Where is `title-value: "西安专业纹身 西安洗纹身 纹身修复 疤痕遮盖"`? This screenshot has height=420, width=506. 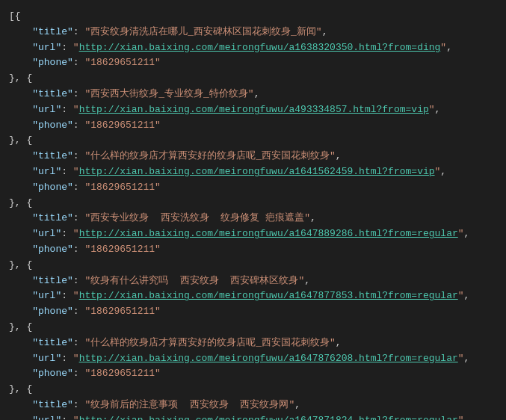
title-value: "西安专业纹身 西安洗纹身 纹身修复 疤痕遮盖" is located at coordinates (197, 218).